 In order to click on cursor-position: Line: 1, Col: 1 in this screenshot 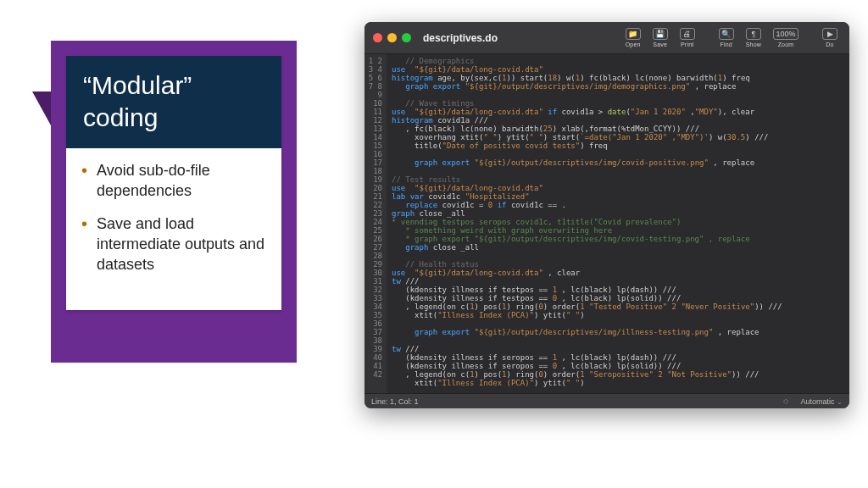, I will do `click(395, 402)`.